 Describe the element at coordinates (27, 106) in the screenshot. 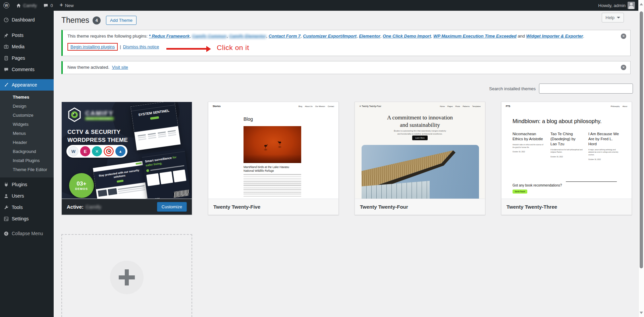

I see `submenu-design: Design` at that location.